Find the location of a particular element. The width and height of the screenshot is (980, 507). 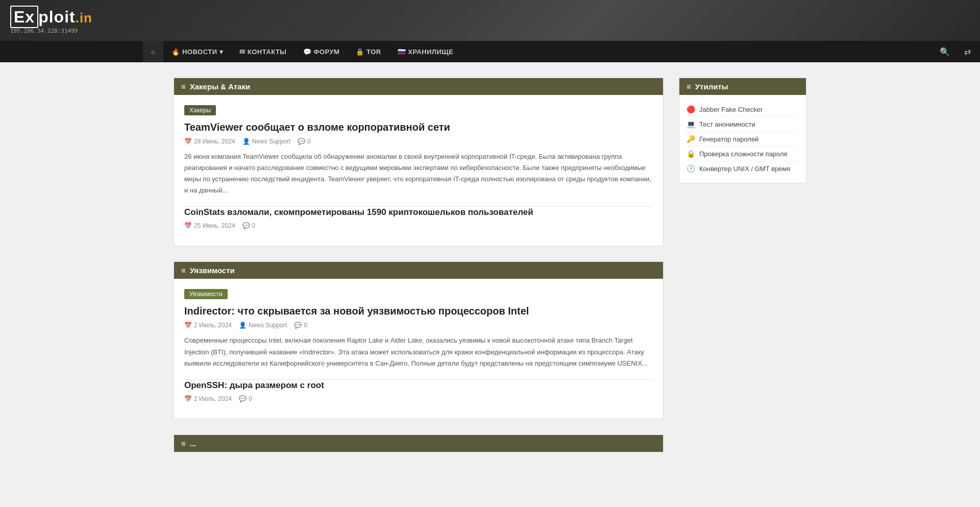

article-indirector-meta: 📅 2 Июль, 2024 👤 News Support 💬 0 is located at coordinates (419, 325).